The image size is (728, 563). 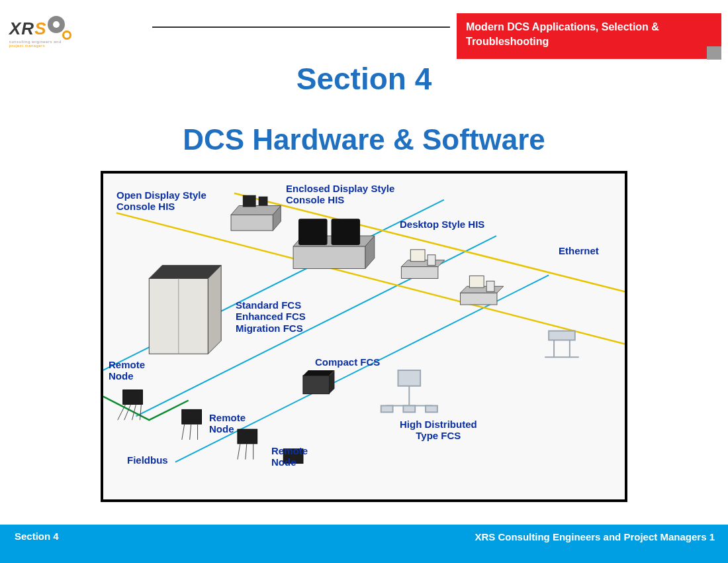 I want to click on label-remote-1: Remote Node, so click(x=127, y=371).